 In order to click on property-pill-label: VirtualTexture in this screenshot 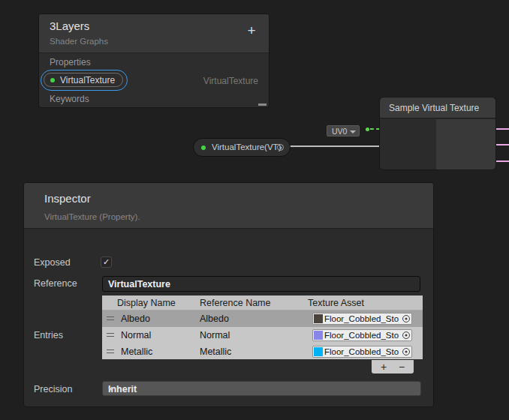, I will do `click(87, 80)`.